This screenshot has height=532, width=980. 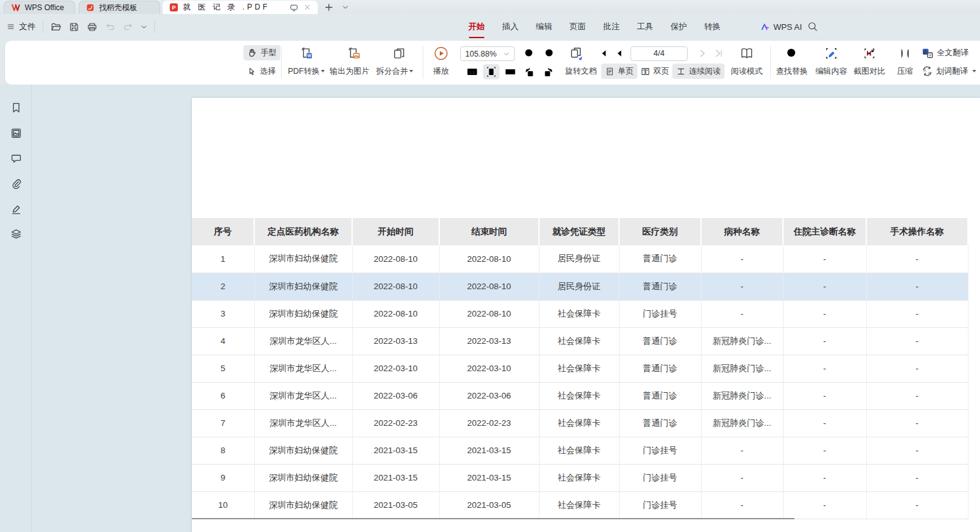 I want to click on column-header: 病种名称, so click(x=742, y=231).